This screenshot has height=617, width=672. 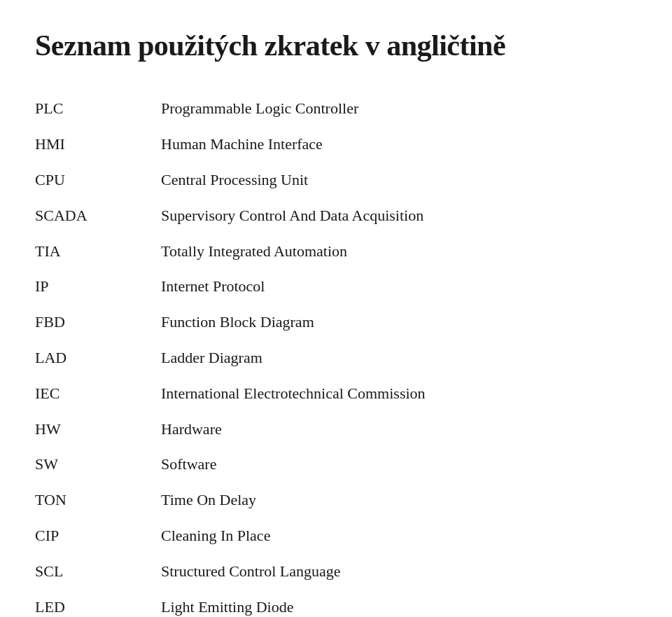 What do you see at coordinates (98, 571) in the screenshot?
I see `acronym-abbreviation: SCL` at bounding box center [98, 571].